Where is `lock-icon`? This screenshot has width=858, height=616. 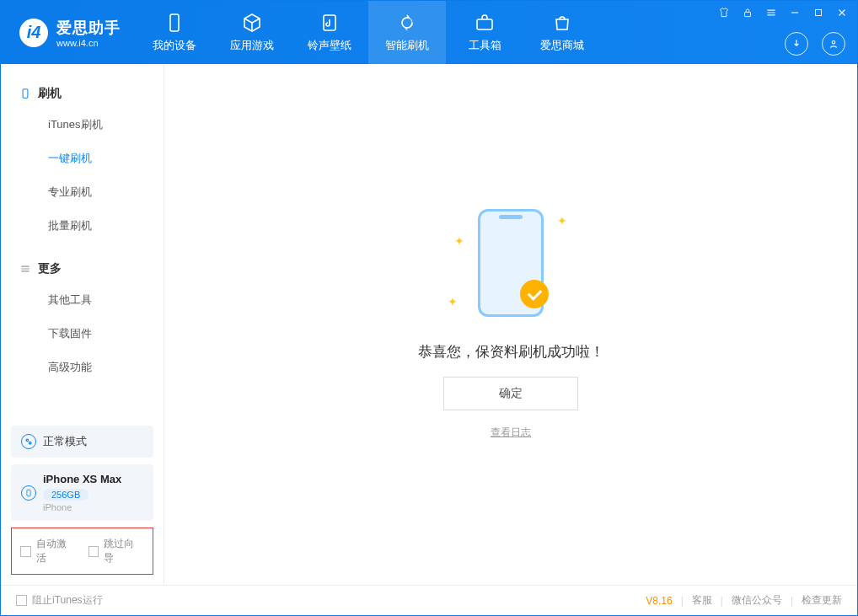
lock-icon is located at coordinates (748, 13).